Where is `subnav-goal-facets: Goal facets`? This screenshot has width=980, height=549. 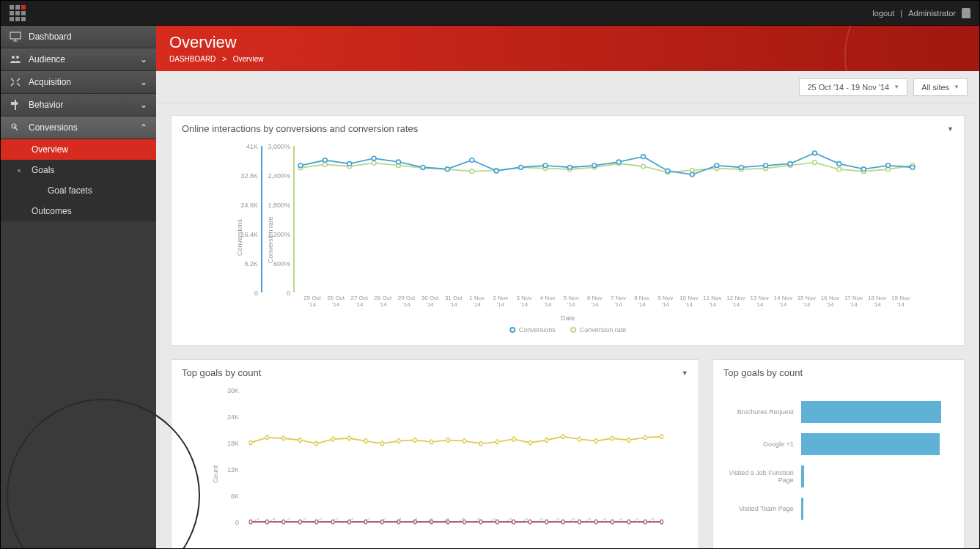
subnav-goal-facets: Goal facets is located at coordinates (78, 191).